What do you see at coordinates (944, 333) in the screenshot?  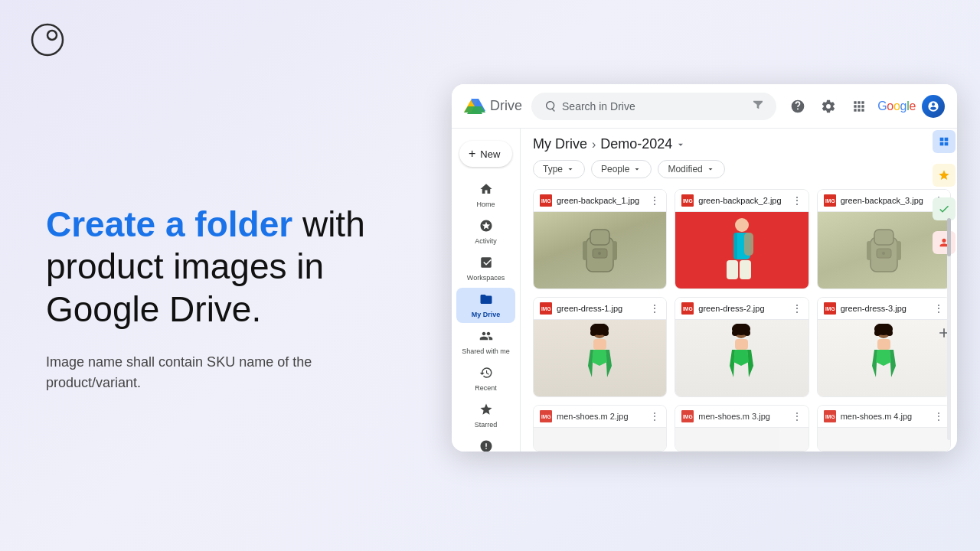 I see `add-panel-button` at bounding box center [944, 333].